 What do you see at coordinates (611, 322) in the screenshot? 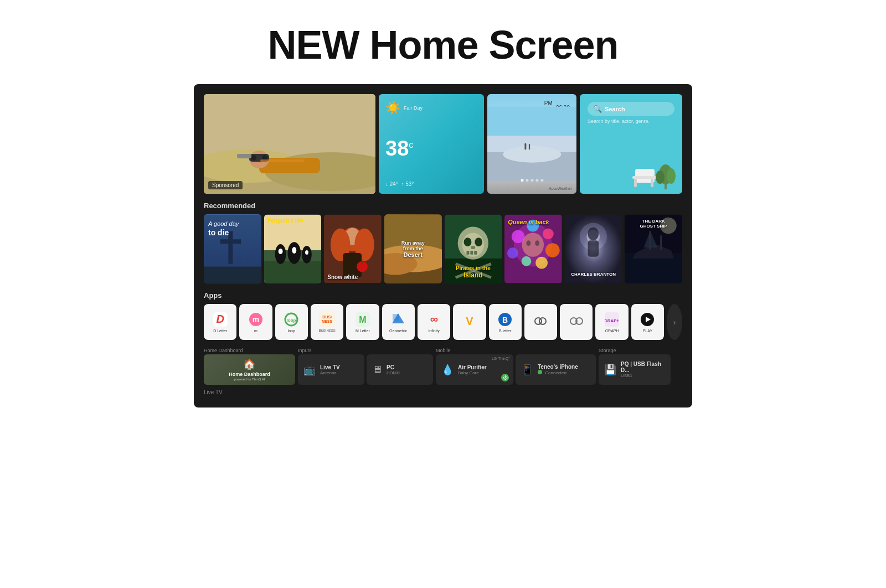
I see `app-graph: GRAPH GRAPH` at bounding box center [611, 322].